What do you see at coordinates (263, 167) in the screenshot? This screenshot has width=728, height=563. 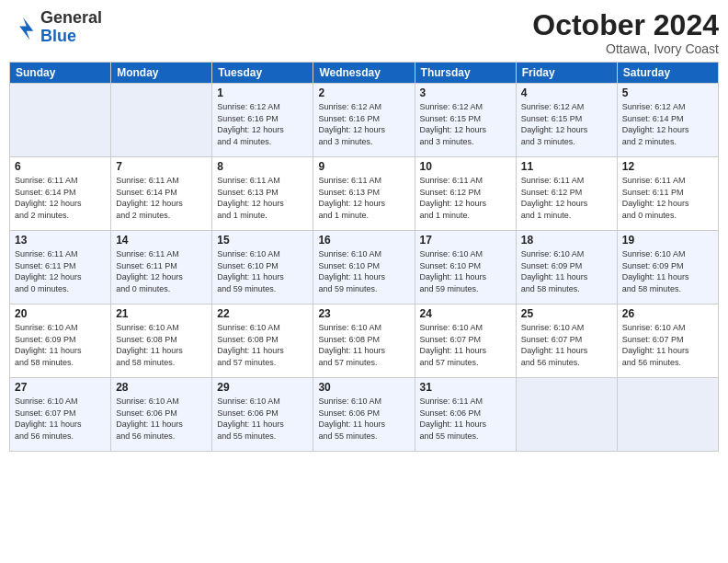 I see `day-number: 8` at bounding box center [263, 167].